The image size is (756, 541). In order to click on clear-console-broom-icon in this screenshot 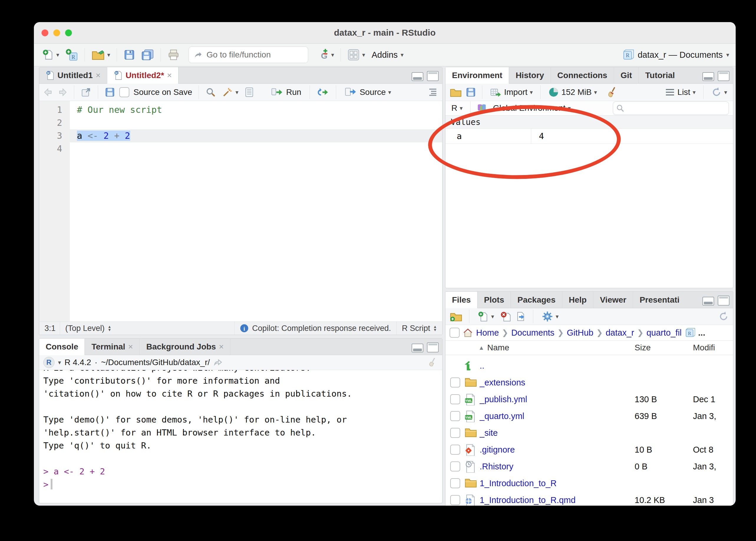, I will do `click(433, 362)`.